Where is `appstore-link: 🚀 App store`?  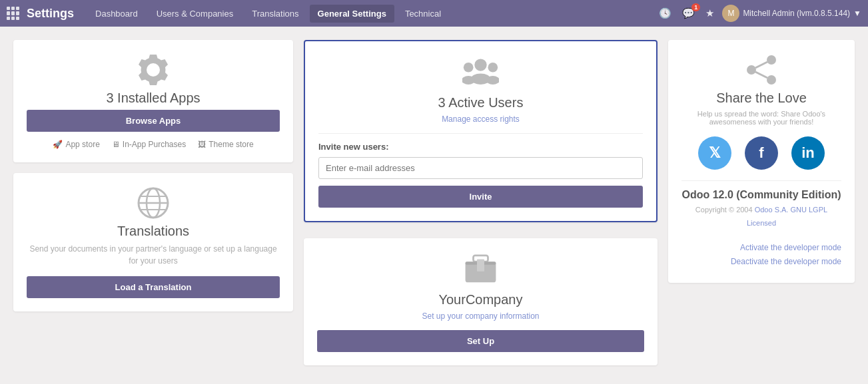 appstore-link: 🚀 App store is located at coordinates (76, 144).